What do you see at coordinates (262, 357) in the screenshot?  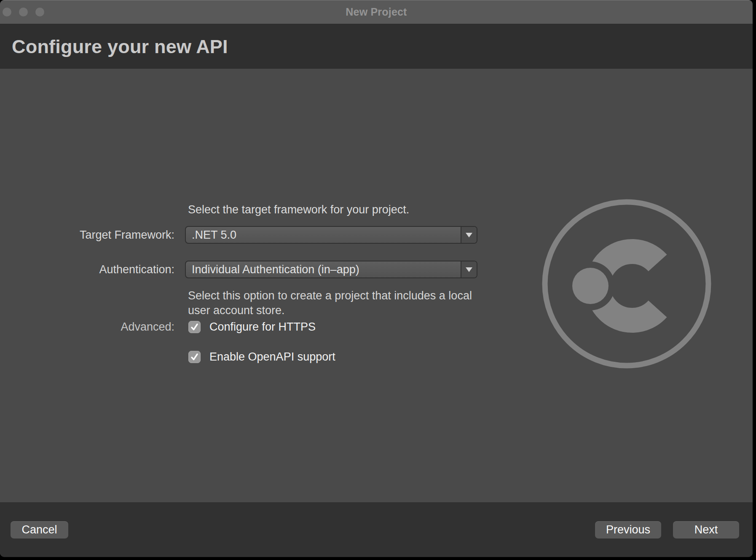 I see `enable-openapi-row: Enable OpenAPI support` at bounding box center [262, 357].